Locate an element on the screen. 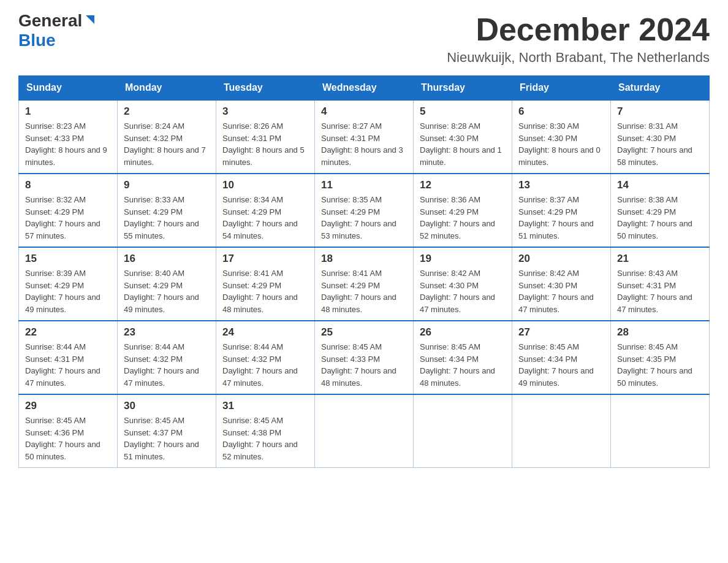  day-info: Sunrise: 8:45 AM Sunset: 4:36 PM Dayligh… is located at coordinates (68, 439).